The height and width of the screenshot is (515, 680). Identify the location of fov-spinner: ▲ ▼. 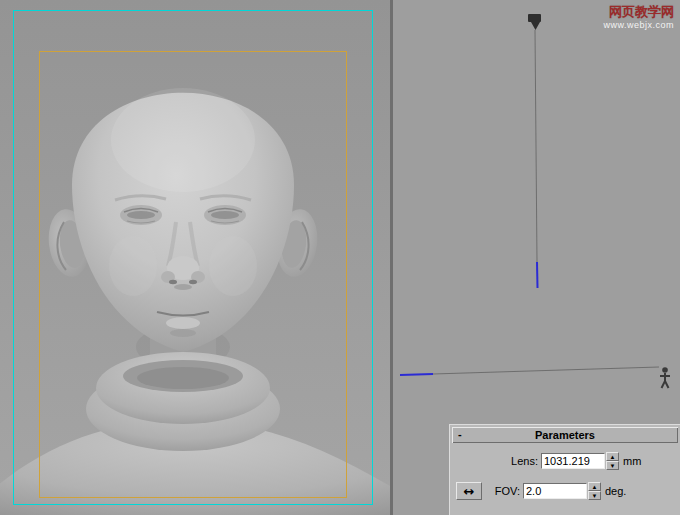
(594, 491).